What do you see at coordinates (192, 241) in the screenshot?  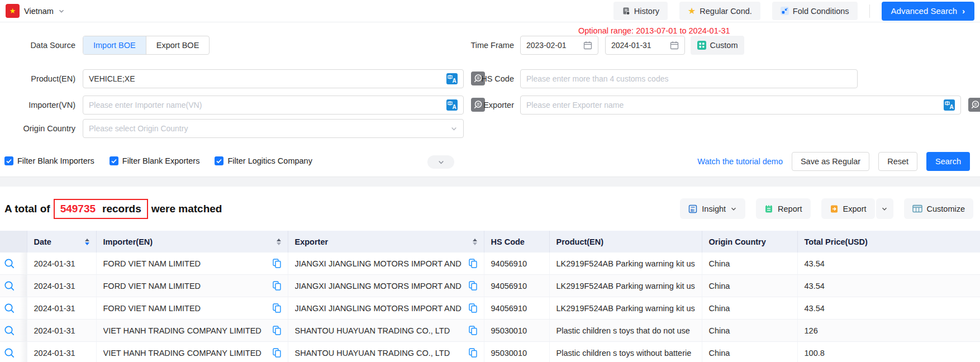 I see `column-header-importer: Importer(EN)` at bounding box center [192, 241].